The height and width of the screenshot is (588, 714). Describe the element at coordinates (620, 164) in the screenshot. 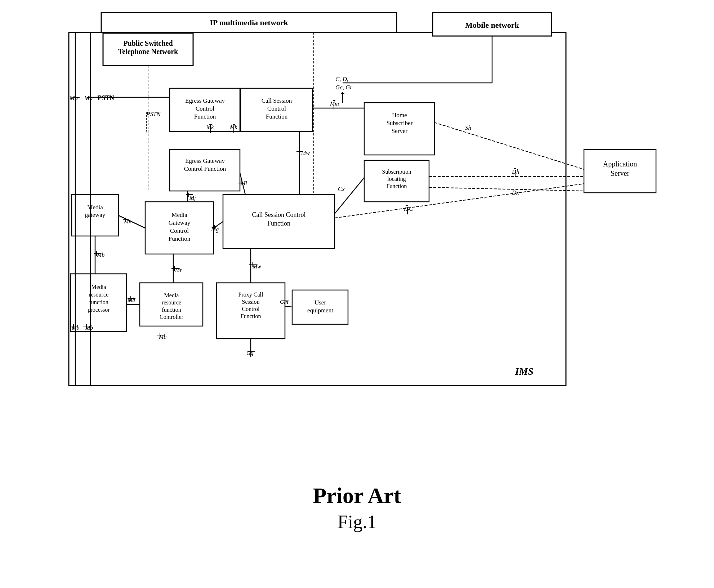

I see `svg-text: Application` at that location.